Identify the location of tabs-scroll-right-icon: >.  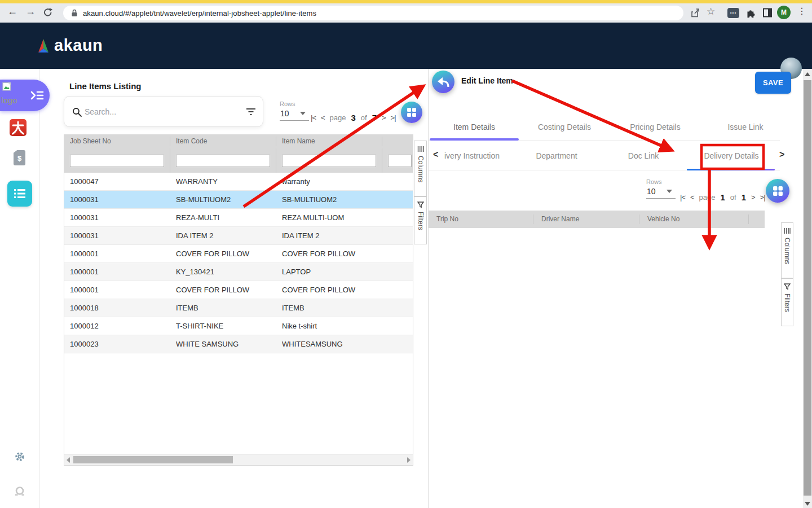
(782, 155).